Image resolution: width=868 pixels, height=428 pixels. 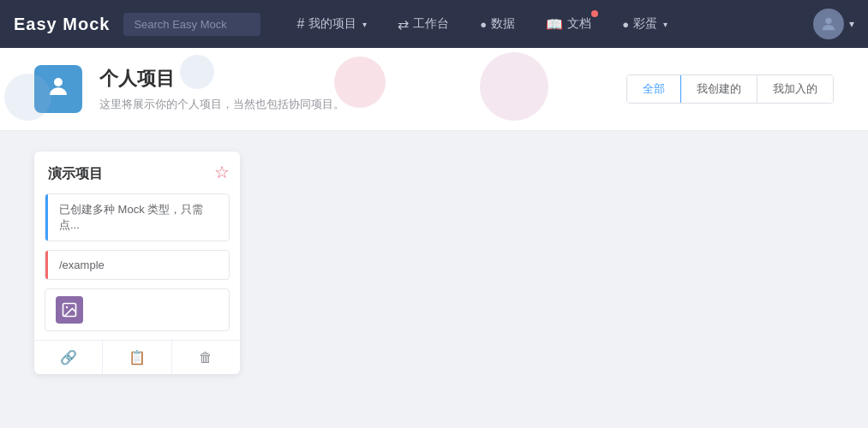 I want to click on page-title: 个人项目, so click(x=222, y=79).